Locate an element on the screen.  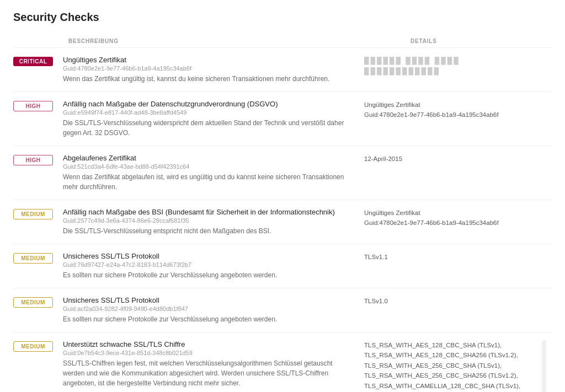
check-title: Ungültiges Zertifikat is located at coordinates (208, 60).